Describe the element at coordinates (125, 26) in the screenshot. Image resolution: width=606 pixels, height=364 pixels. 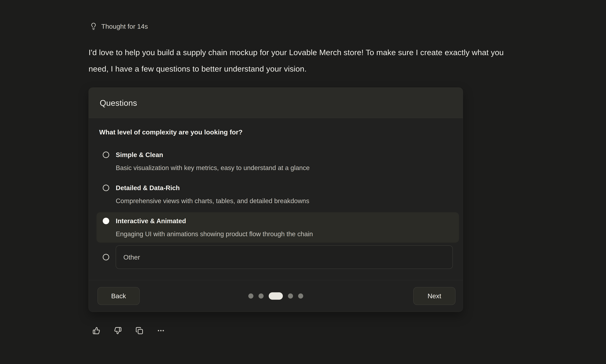
I see `thought-label: Thought for 14s` at that location.